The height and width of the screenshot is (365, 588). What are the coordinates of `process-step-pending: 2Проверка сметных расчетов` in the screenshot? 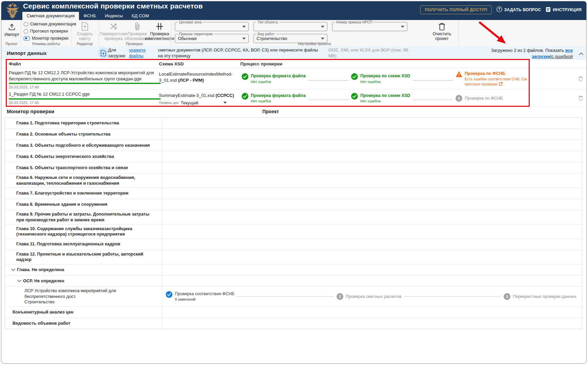 It's located at (369, 297).